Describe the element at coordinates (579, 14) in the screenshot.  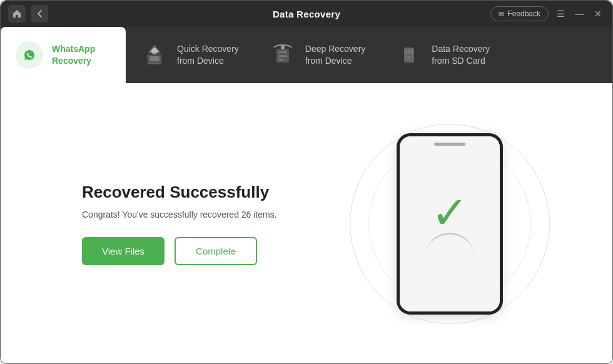
I see `minimize-button: —` at that location.